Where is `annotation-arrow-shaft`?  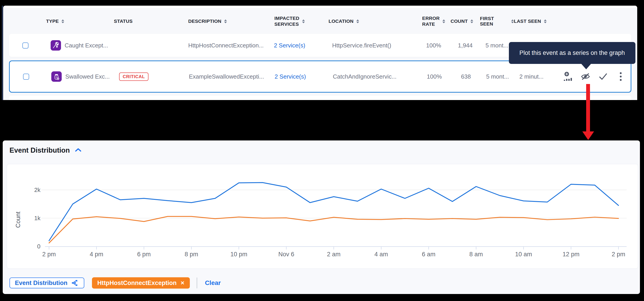
annotation-arrow-shaft is located at coordinates (588, 108).